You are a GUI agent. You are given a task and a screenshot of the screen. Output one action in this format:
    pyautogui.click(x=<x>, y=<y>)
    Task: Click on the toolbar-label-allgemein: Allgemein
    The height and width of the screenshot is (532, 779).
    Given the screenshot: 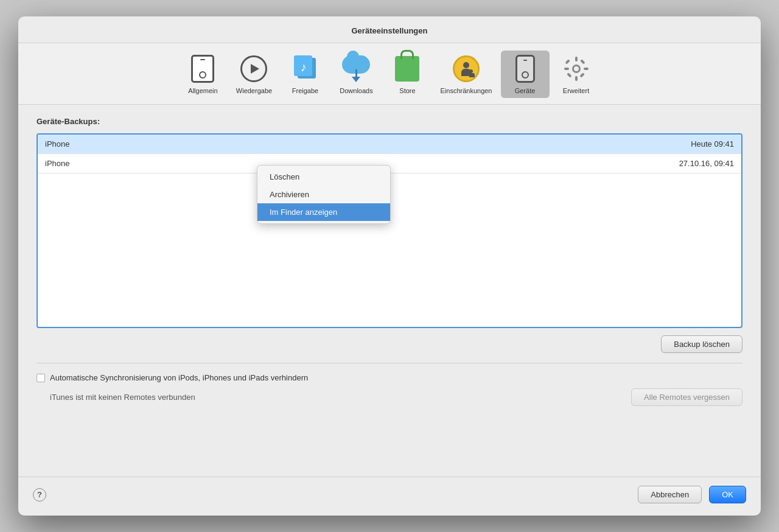 What is the action you would take?
    pyautogui.click(x=203, y=91)
    